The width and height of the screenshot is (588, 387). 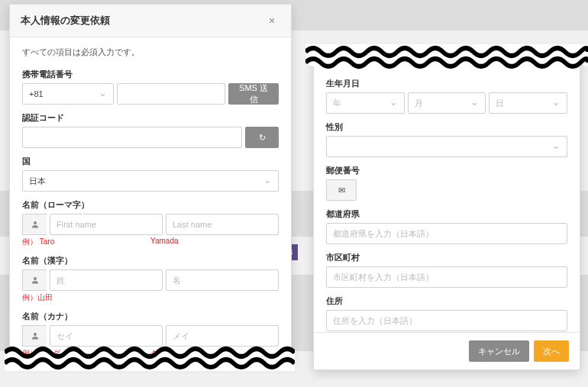 I want to click on phone-label: 携帯電話番号, so click(x=150, y=75).